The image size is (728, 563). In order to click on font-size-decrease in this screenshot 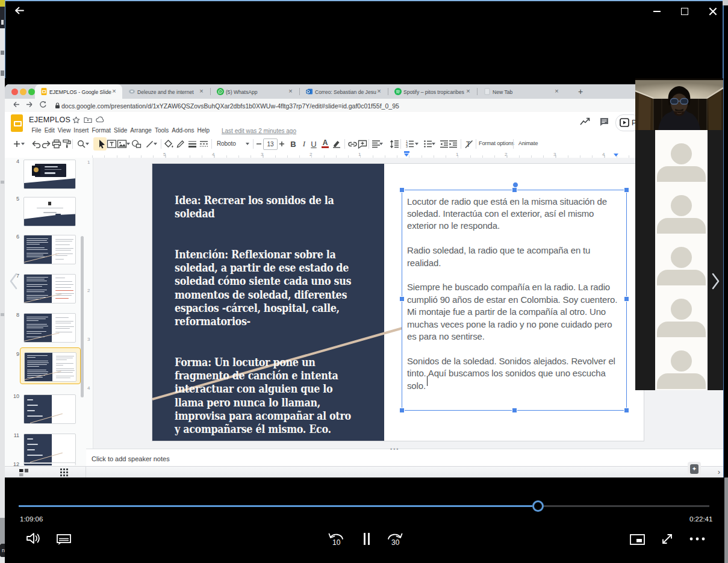, I will do `click(259, 144)`.